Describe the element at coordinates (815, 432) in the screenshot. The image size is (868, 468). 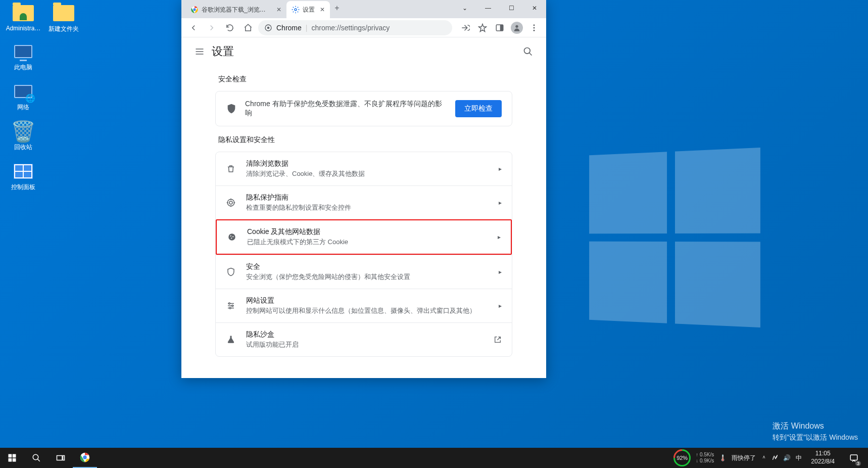
I see `activation-watermark: 激活 Windows 转到"设置"以激活 Windows` at that location.